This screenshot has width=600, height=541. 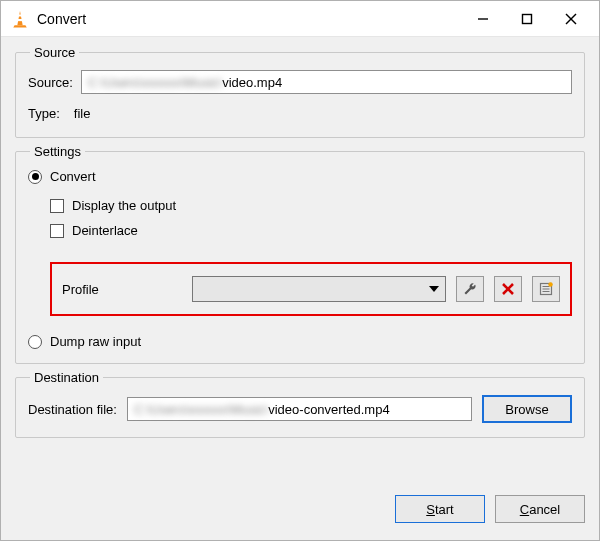 What do you see at coordinates (311, 289) in the screenshot?
I see `profile-row-highlight: Profile` at bounding box center [311, 289].